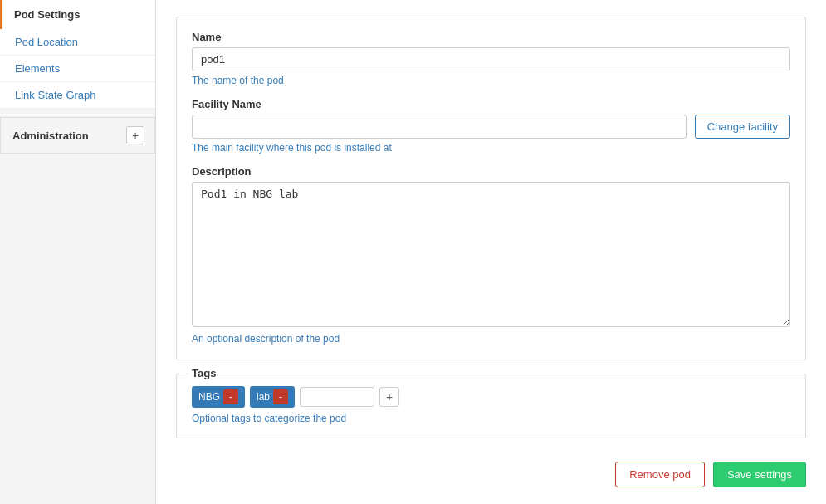  I want to click on sidebar-item-link-state-graph: Link State Graph, so click(78, 95).